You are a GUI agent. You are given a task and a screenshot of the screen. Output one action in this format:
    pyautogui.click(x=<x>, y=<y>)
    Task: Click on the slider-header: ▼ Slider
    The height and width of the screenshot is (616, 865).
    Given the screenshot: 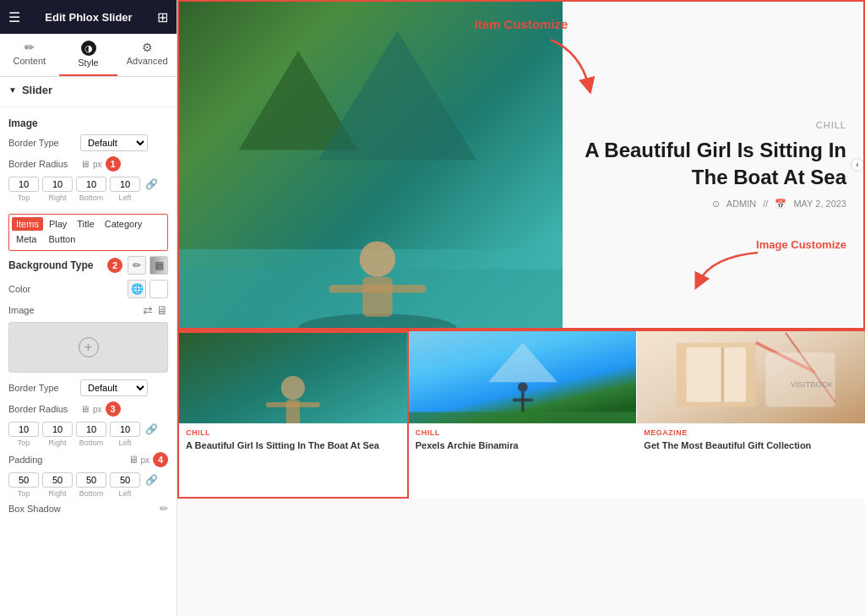 What is the action you would take?
    pyautogui.click(x=88, y=90)
    